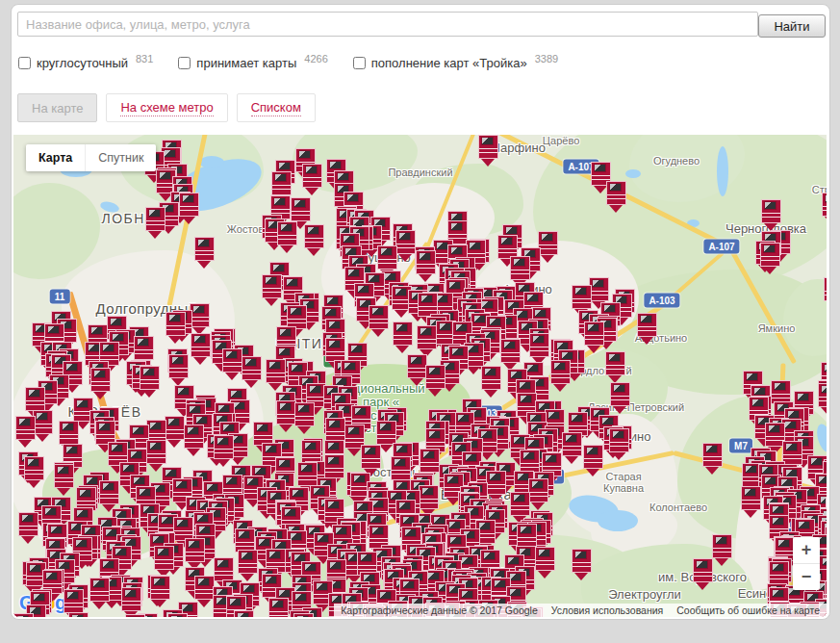 Image resolution: width=840 pixels, height=643 pixels. Describe the element at coordinates (749, 610) in the screenshot. I see `report-error-link: Сообщить об ошибке на карте` at that location.